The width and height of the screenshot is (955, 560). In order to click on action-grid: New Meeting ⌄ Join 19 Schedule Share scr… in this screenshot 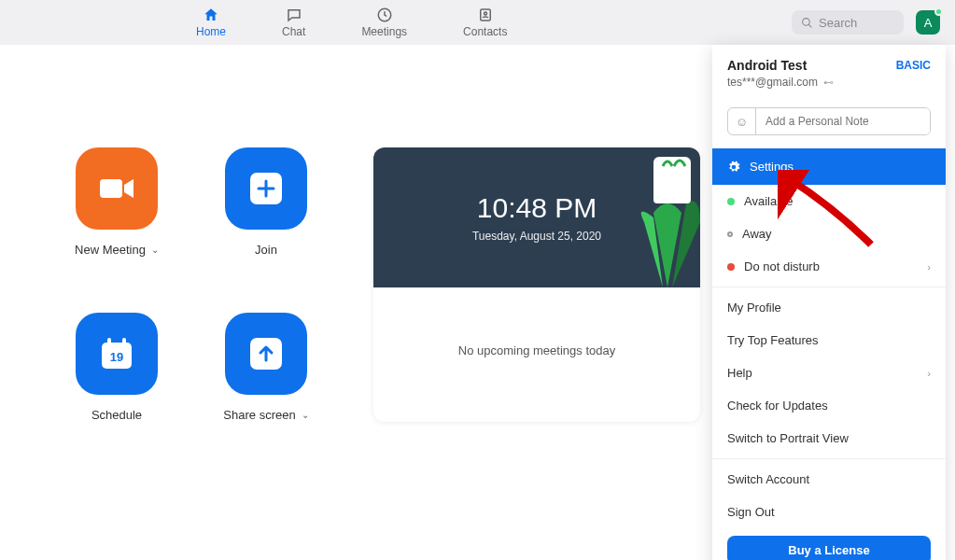, I will do `click(191, 285)`.